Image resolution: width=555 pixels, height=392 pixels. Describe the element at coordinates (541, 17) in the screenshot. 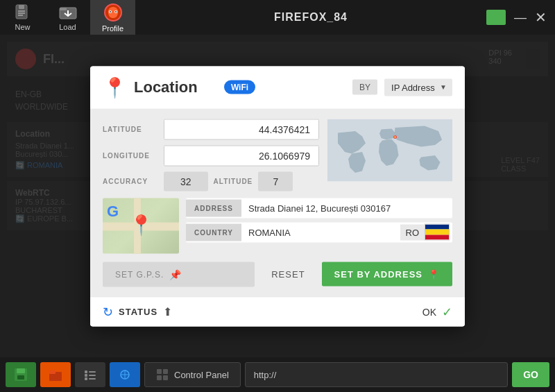

I see `close-button: ✕` at that location.